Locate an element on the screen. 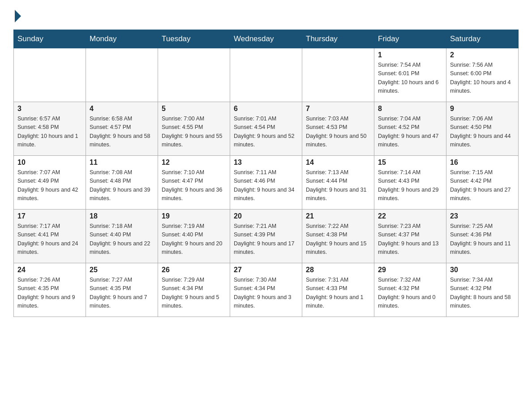 The height and width of the screenshot is (411, 532). day-info: Sunrise: 7:04 AM Sunset: 4:52 PM Dayligh… is located at coordinates (410, 132).